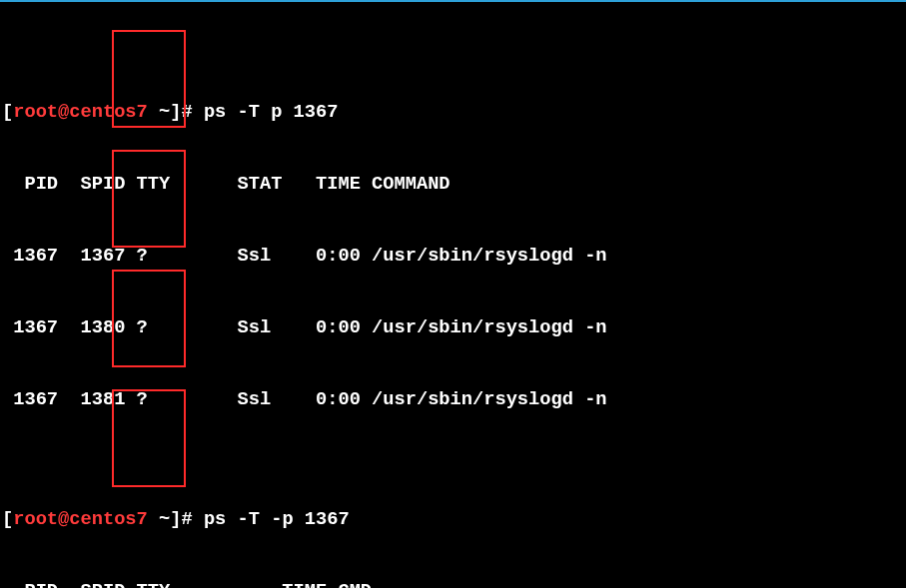 The width and height of the screenshot is (906, 588). I want to click on prompt-path: ~, so click(164, 519).